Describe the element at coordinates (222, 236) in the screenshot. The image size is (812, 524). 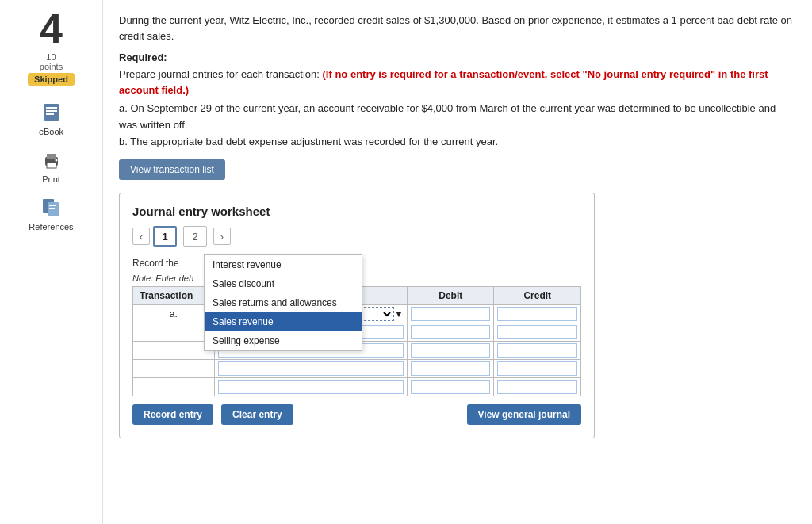
I see `tab-next-arrow: ›` at that location.